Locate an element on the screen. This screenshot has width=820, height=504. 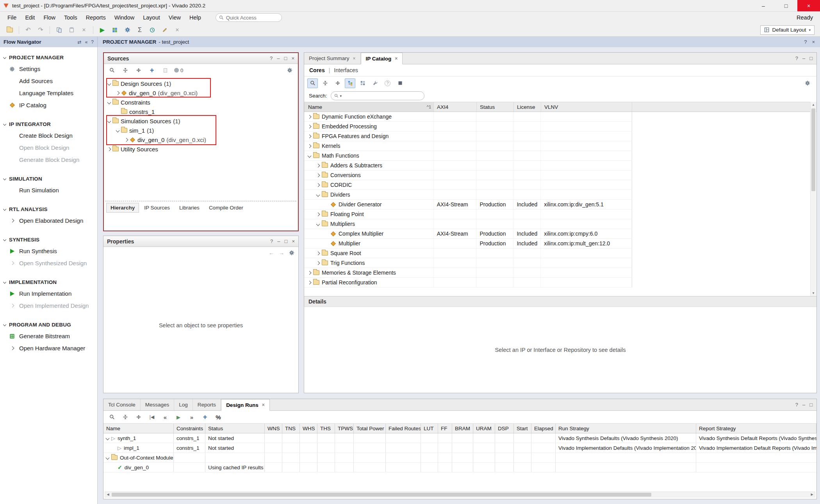
ip-core-row-divider-generator: Divider GeneratorAXI4-StreamProductionIn… is located at coordinates (468, 204).